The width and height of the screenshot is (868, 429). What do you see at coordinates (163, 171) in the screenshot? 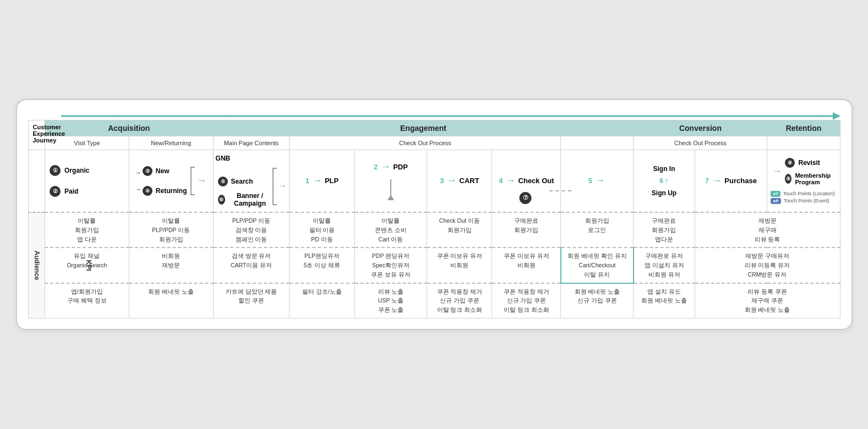
I see `new-label: New` at bounding box center [163, 171].